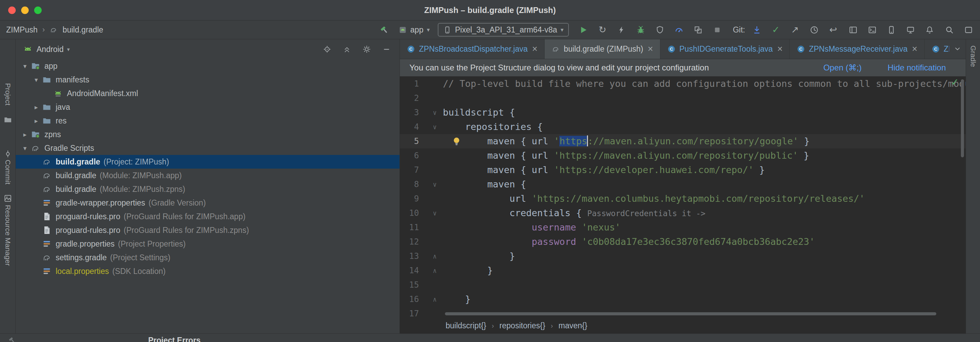 The image size is (980, 342). Describe the element at coordinates (208, 230) in the screenshot. I see `tree-item-proguard-rules-pro-proguard-rules-for-zimpush-zpns: proguard-rules.pro(ProGuard Rules for ZI…` at that location.